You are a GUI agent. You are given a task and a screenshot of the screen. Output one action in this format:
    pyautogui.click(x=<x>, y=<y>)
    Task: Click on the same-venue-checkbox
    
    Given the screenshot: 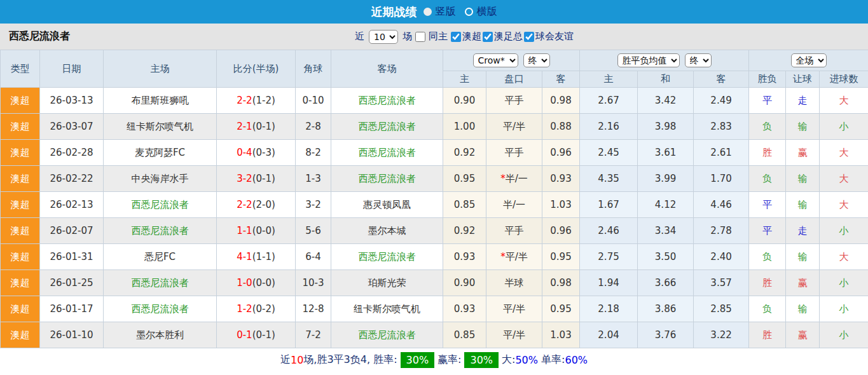 What is the action you would take?
    pyautogui.click(x=420, y=37)
    